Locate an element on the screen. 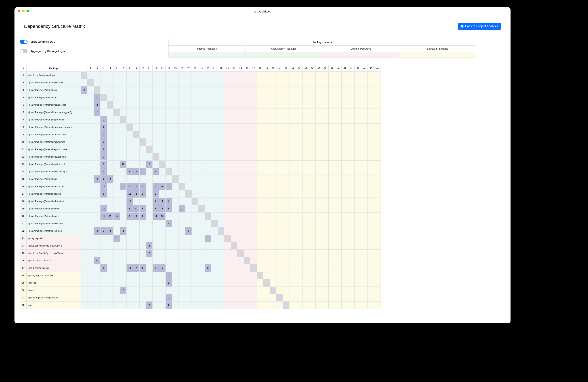  toggle-weighted-dsm: Show Weighted DSM is located at coordinates (90, 42).